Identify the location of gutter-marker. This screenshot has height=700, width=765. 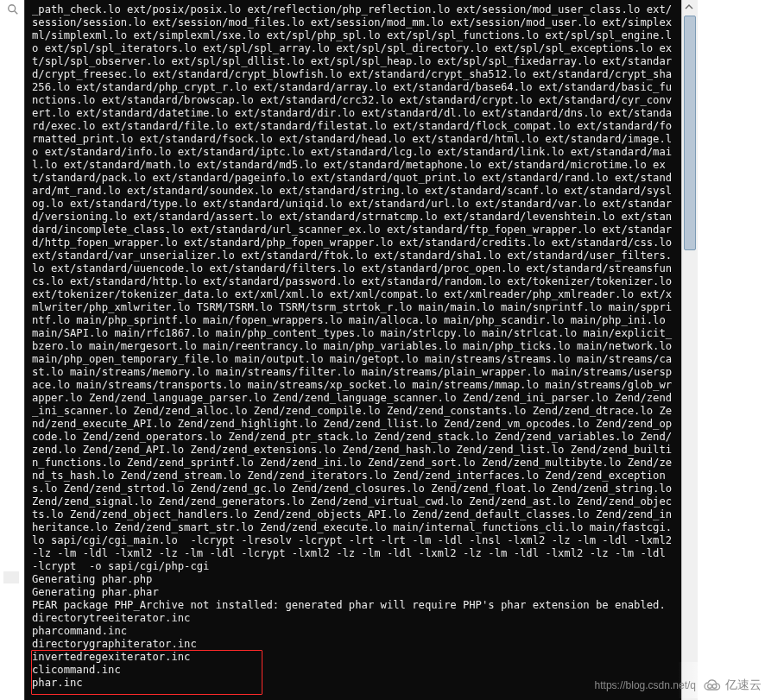
(11, 577).